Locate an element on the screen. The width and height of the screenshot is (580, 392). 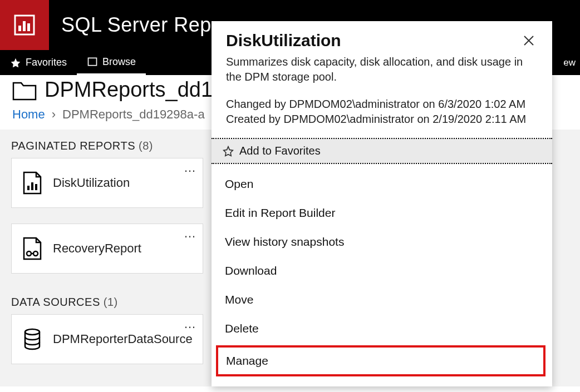
bar-chart-icon is located at coordinates (24, 25).